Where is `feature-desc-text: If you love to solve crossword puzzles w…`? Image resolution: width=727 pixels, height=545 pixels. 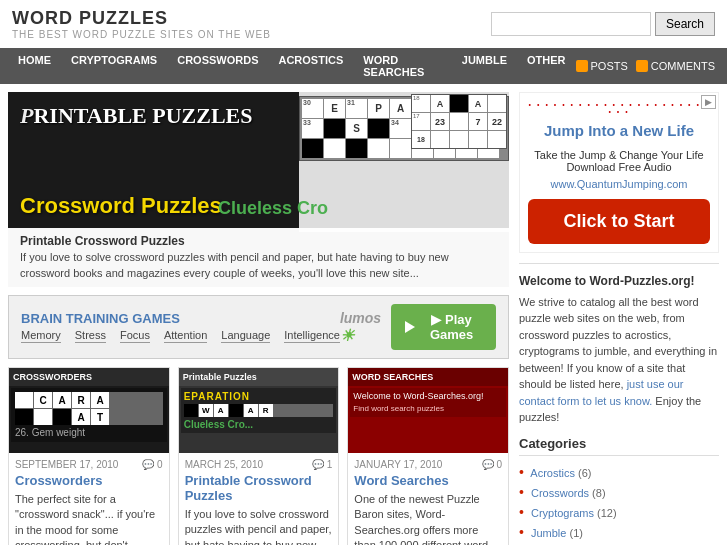
feature-desc-text: If you love to solve crossword puzzles w… is located at coordinates (258, 266).